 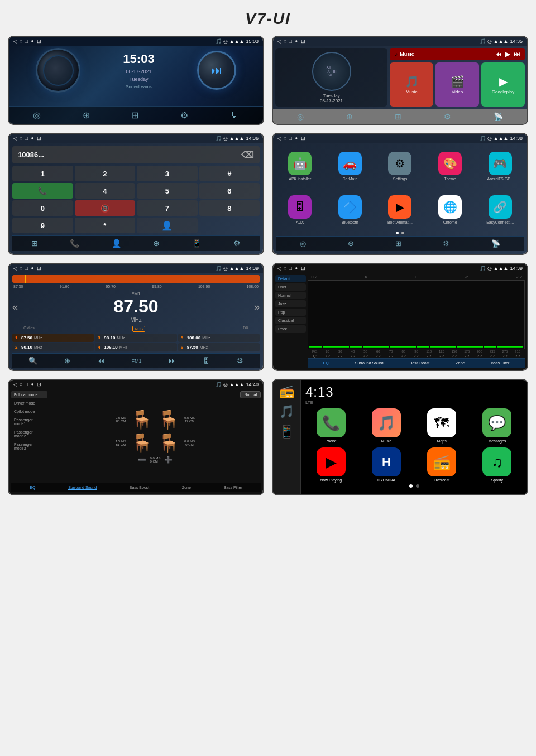 I want to click on zone-tab2: Zone, so click(x=186, y=488).